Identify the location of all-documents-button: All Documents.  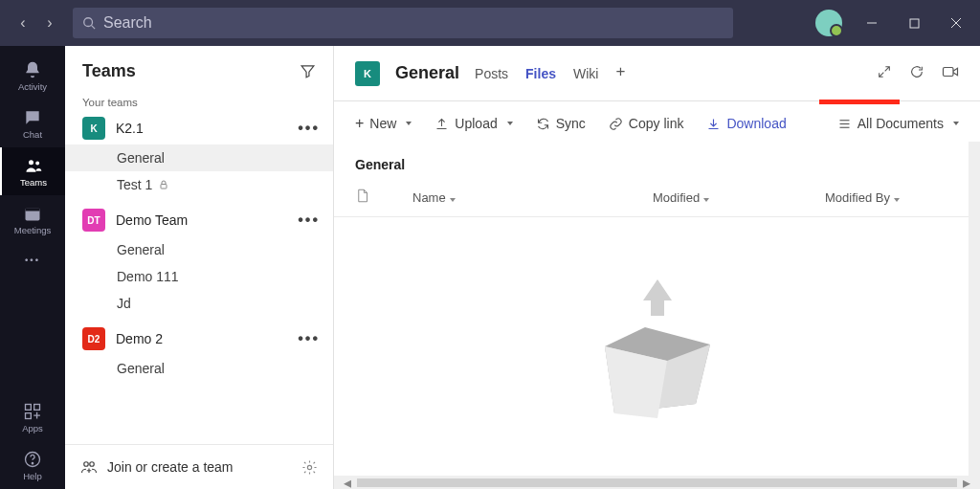
(898, 123).